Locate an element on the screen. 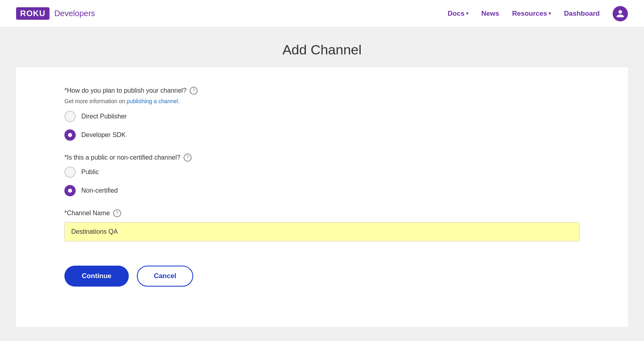  nav-dashboard-link: Dashboard is located at coordinates (582, 14).